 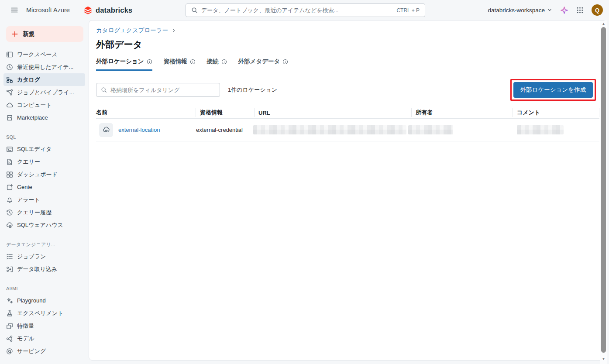 I want to click on sidebar-item: ダッシュボード, so click(x=45, y=175).